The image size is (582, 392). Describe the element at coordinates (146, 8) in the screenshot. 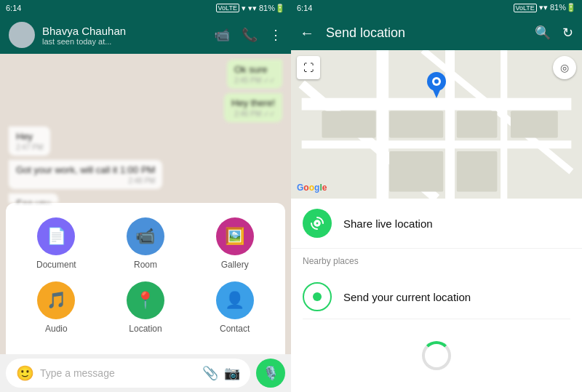

I see `left-status-bar: 6:14 VoLTE ▾ ▾▾ 81%🔋` at that location.